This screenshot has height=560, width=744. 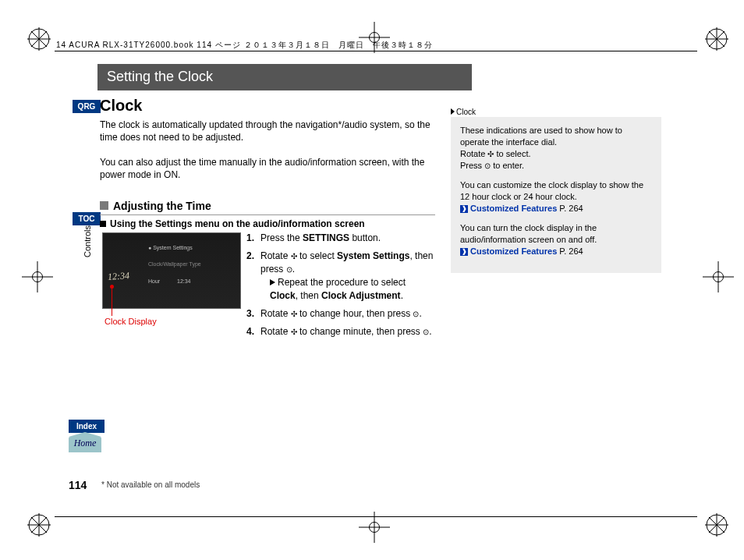 What do you see at coordinates (78, 485) in the screenshot?
I see `page-number: 114` at bounding box center [78, 485].